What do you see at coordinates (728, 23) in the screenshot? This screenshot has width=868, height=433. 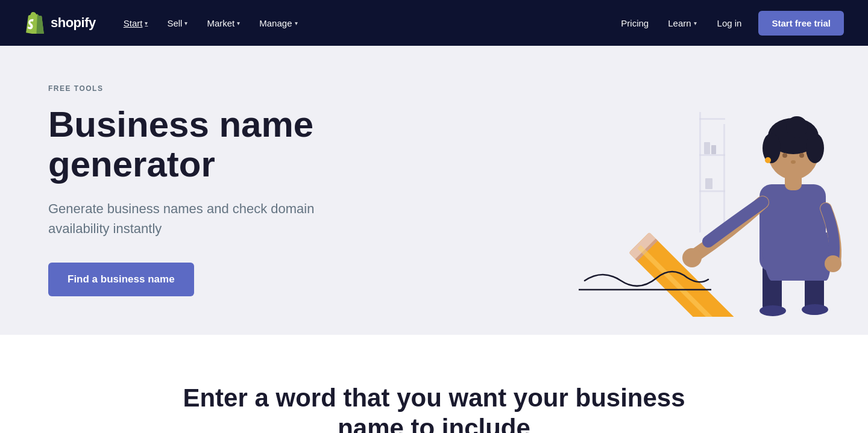 I see `nav-right-items: Pricing Learn ▾ Log in Start free trial` at bounding box center [728, 23].